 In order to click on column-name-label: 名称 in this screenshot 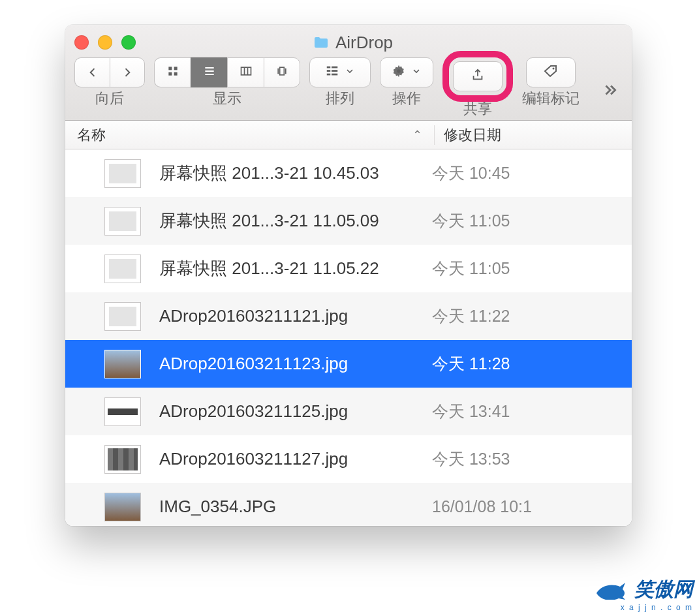, I will do `click(91, 135)`.